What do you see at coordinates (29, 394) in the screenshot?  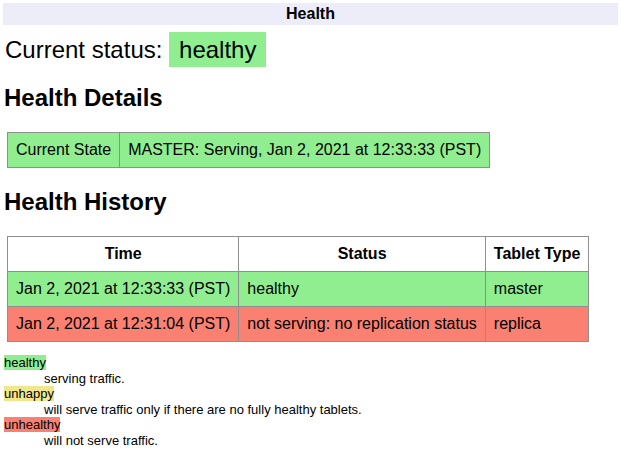 I see `legend-term-unhappy-badge: unhappy` at bounding box center [29, 394].